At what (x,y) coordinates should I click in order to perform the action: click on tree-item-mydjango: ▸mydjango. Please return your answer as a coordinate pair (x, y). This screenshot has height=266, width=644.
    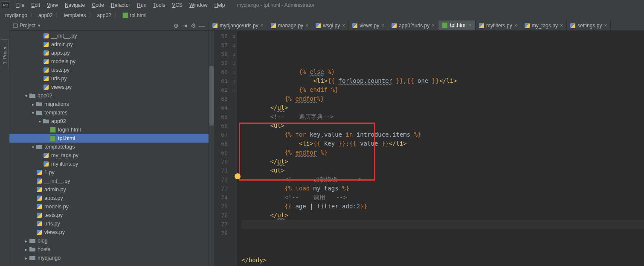
    Looking at the image, I should click on (109, 258).